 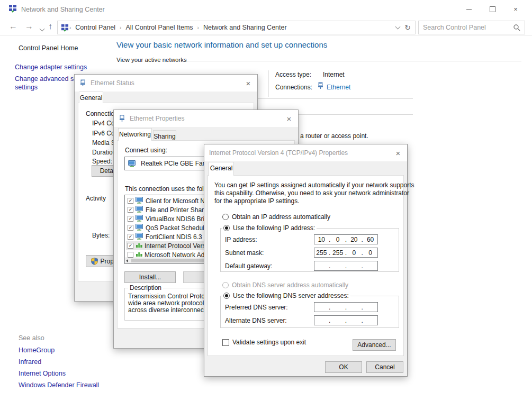 I want to click on item-label: QoS Packet Scheduler, so click(x=178, y=228).